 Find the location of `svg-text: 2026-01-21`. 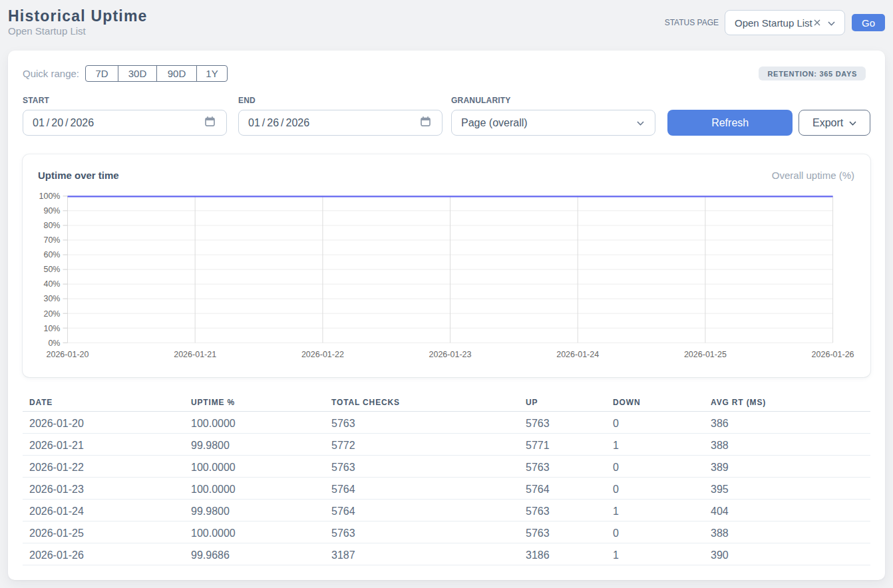

svg-text: 2026-01-21 is located at coordinates (195, 355).